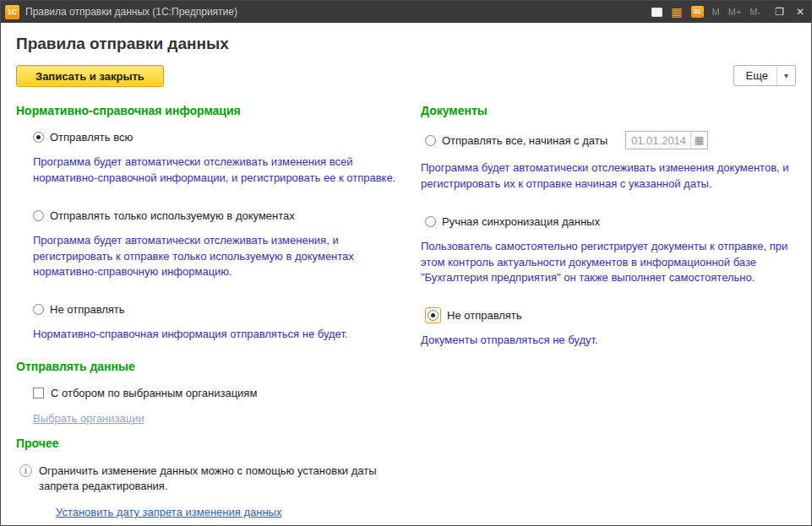  What do you see at coordinates (216, 171) in the screenshot?
I see `hint-nsi-send-all: Программа будет автоматически отслеживат…` at bounding box center [216, 171].